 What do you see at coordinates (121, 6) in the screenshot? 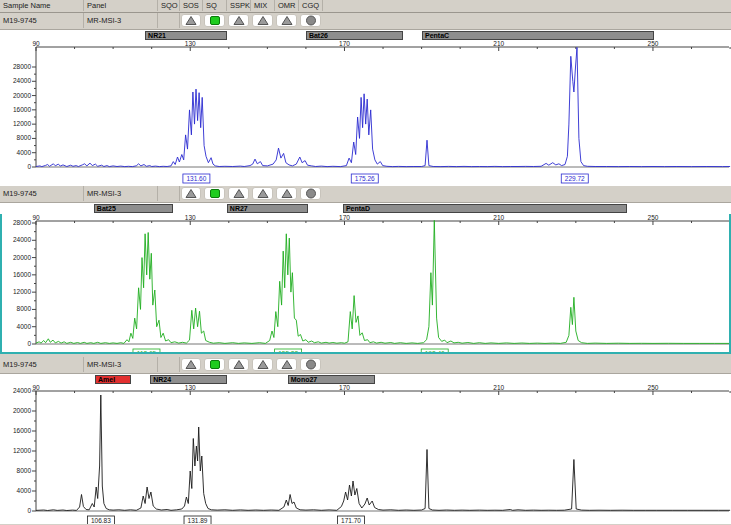
I see `header-panel: Panel` at bounding box center [121, 6].